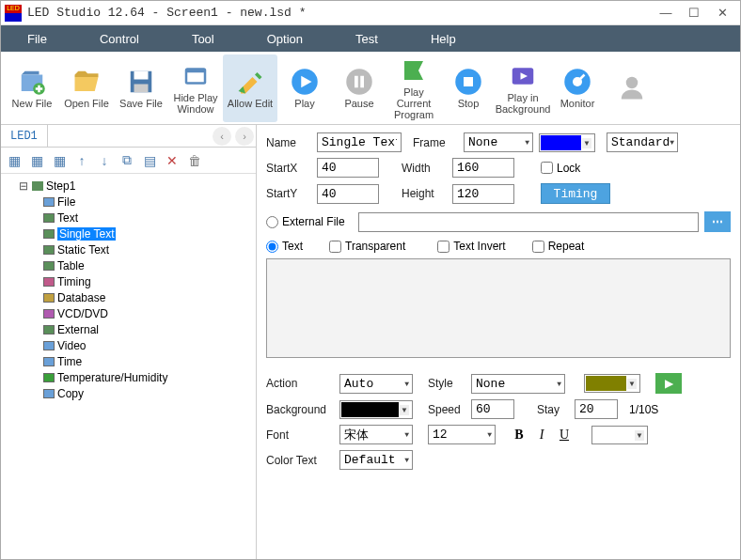  Describe the element at coordinates (559, 246) in the screenshot. I see `repeat-checkbox: Repeat` at that location.